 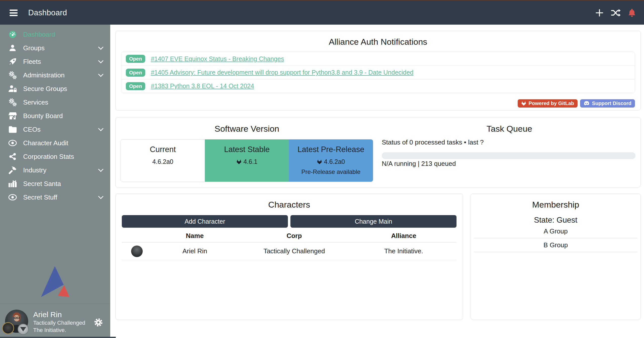 I want to click on sidebar-item-label: Corporation Stats, so click(x=49, y=157).